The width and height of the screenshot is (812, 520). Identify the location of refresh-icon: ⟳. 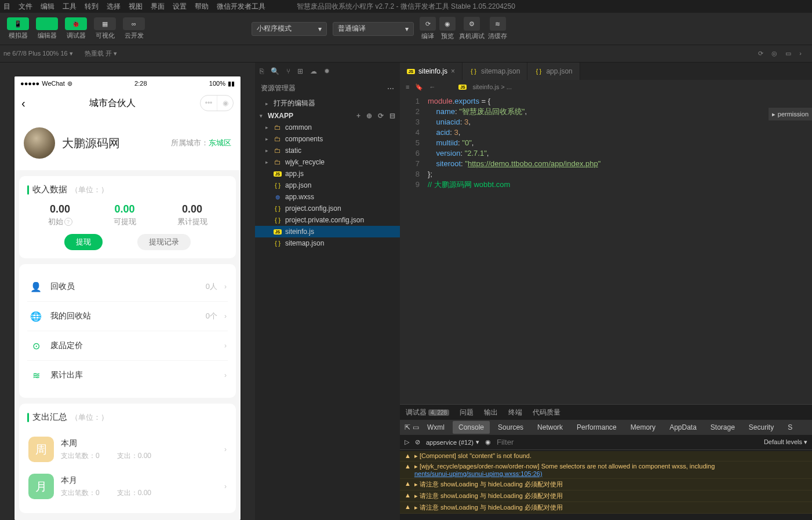
(381, 116).